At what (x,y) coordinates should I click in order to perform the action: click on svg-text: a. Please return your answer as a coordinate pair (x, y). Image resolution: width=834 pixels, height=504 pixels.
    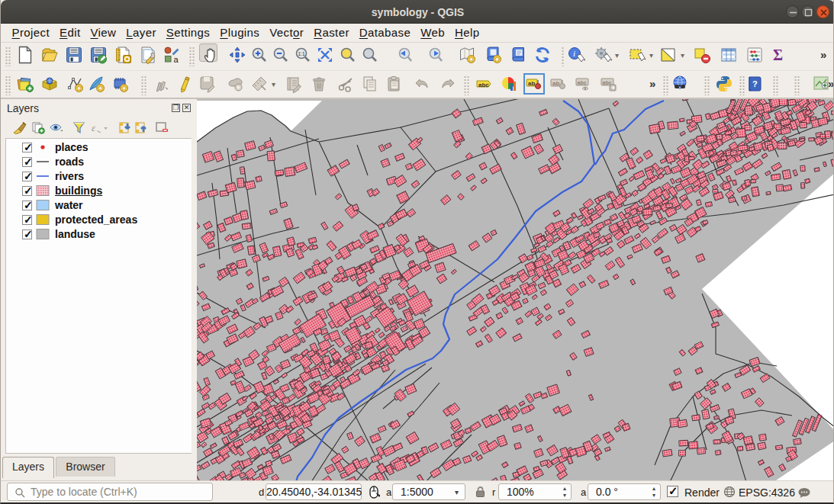
    Looking at the image, I should click on (177, 59).